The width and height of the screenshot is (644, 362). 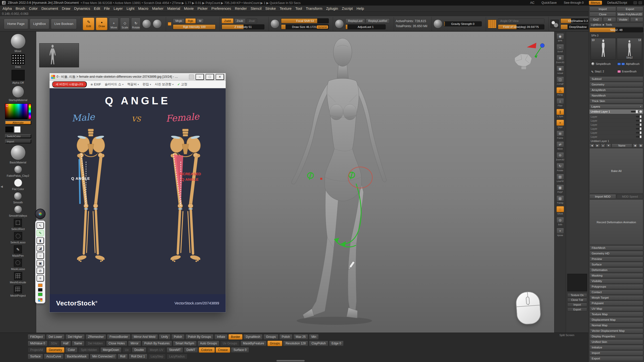 What do you see at coordinates (55, 337) in the screenshot?
I see `bottom-panel-button: Del Lower` at bounding box center [55, 337].